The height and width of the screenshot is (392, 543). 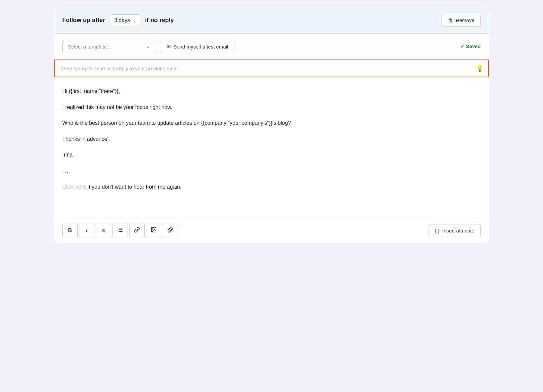 I want to click on days-value: 3 days, so click(x=122, y=20).